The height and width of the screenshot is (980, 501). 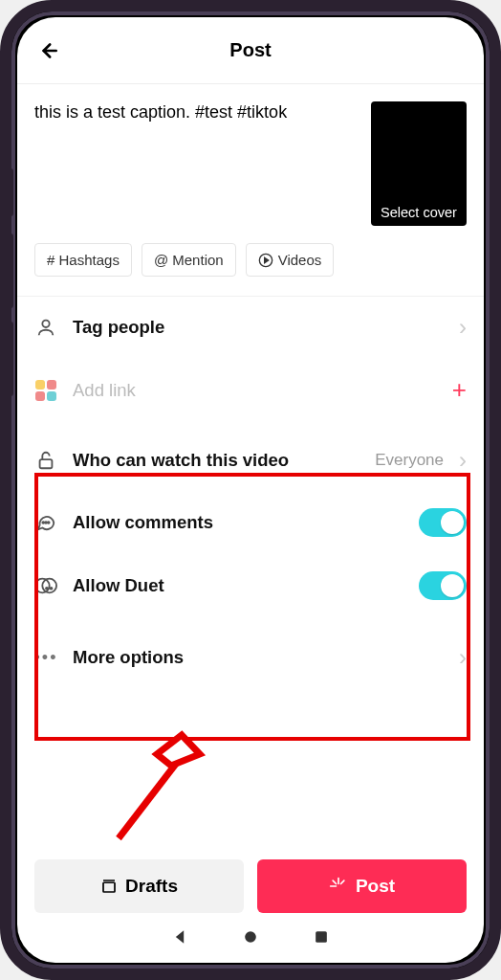 What do you see at coordinates (250, 881) in the screenshot?
I see `footer: Drafts Post` at bounding box center [250, 881].